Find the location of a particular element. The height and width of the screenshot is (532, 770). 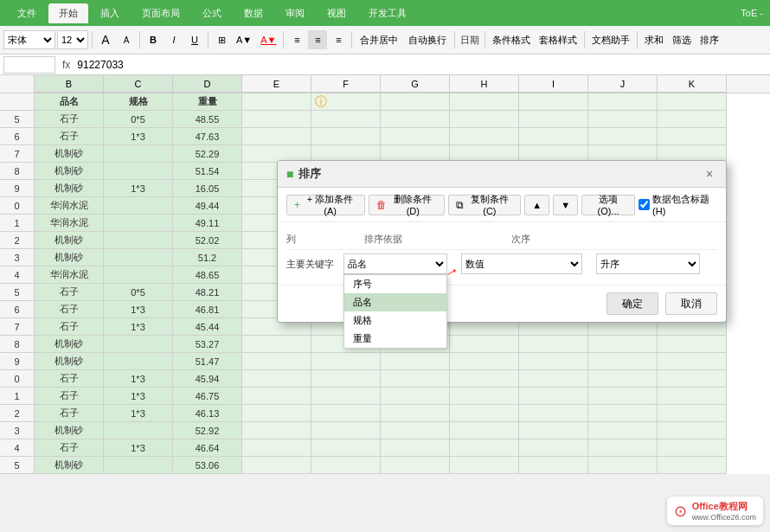

bold-btn: B is located at coordinates (153, 40).